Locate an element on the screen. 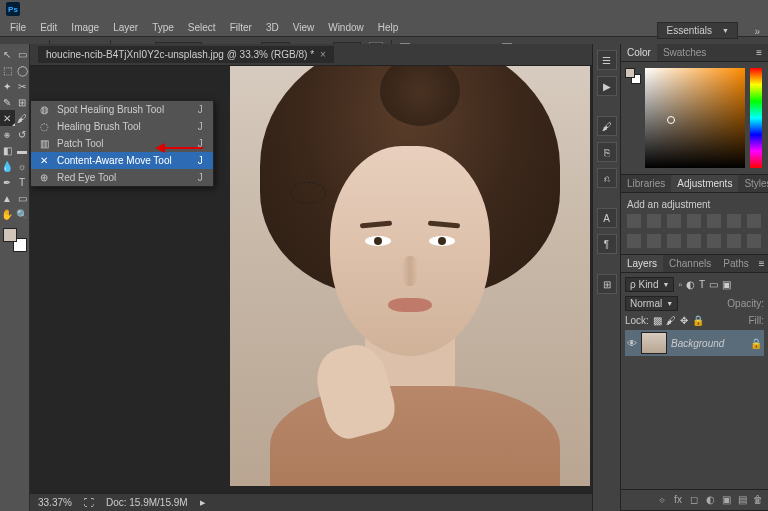 The height and width of the screenshot is (511, 768). lasso-tool: ◯ is located at coordinates (22, 70).